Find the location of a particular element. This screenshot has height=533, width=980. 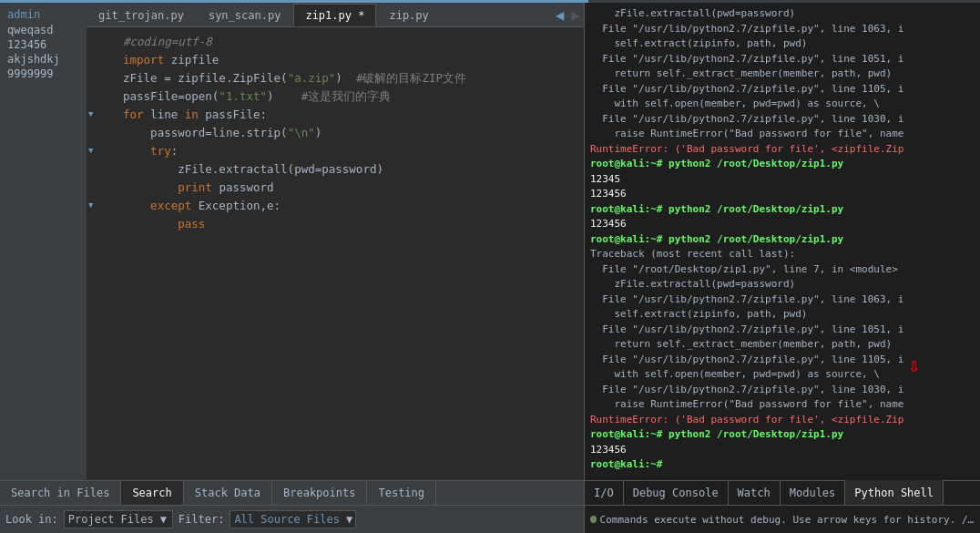

nav-arrow-left: ◀ is located at coordinates (560, 15).